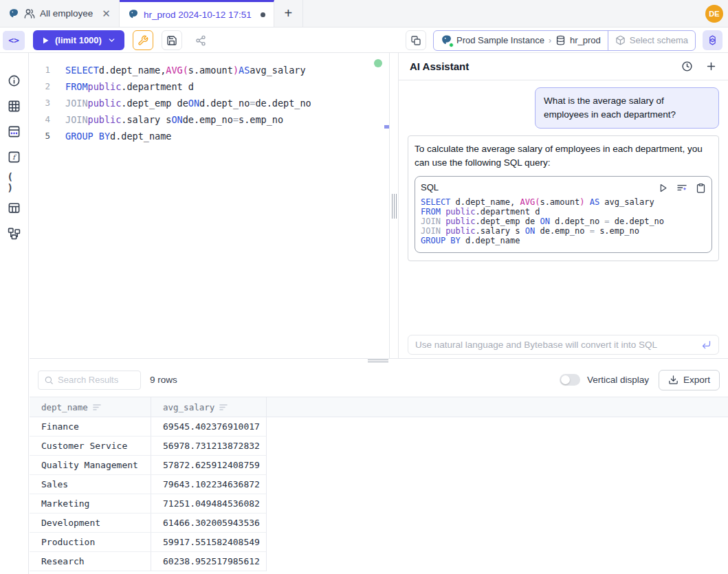 The width and height of the screenshot is (728, 574). Describe the element at coordinates (674, 379) in the screenshot. I see `download-icon` at that location.